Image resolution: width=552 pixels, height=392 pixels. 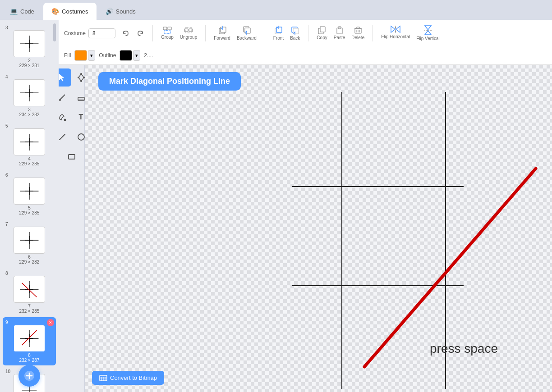 What do you see at coordinates (295, 38) in the screenshot?
I see `back-label: Back` at bounding box center [295, 38].